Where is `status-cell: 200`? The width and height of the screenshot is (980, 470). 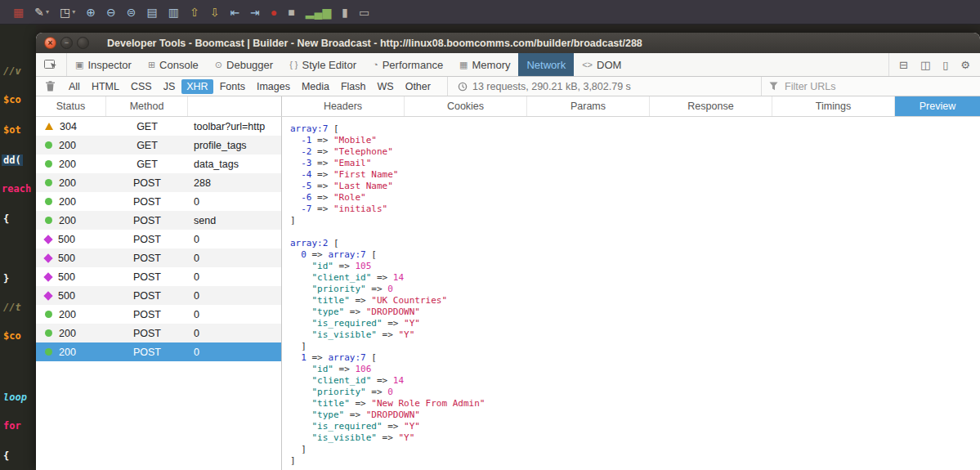 status-cell: 200 is located at coordinates (71, 183).